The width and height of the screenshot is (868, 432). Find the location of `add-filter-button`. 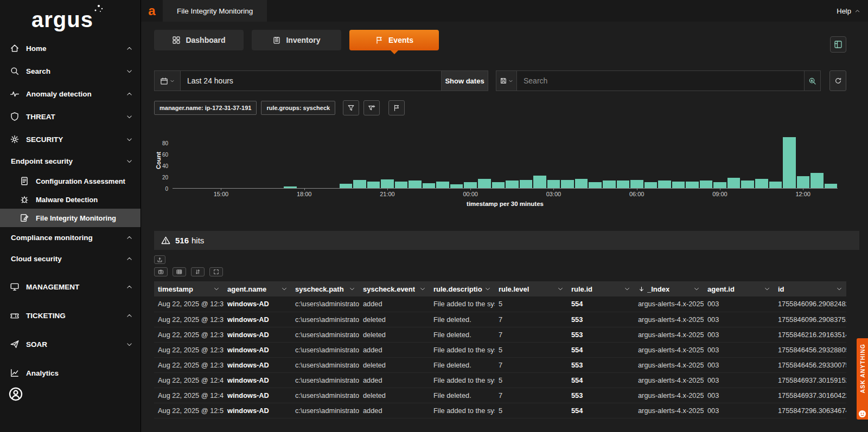

add-filter-button is located at coordinates (372, 108).